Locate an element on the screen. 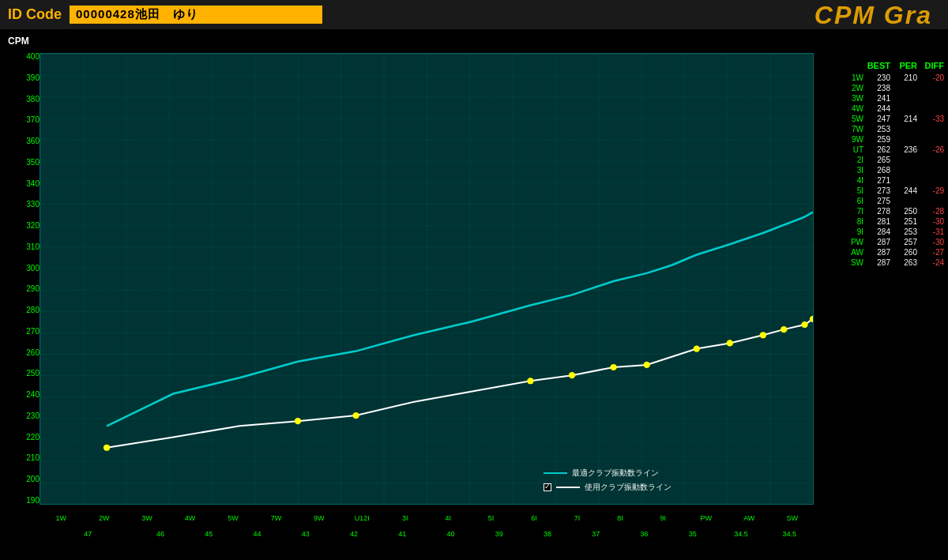 The width and height of the screenshot is (948, 560). y-label-210: 210 is located at coordinates (33, 458).